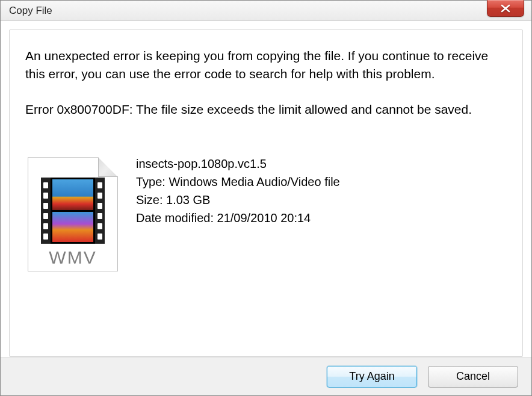  I want to click on file-modified-label: Date modified:, so click(175, 218).